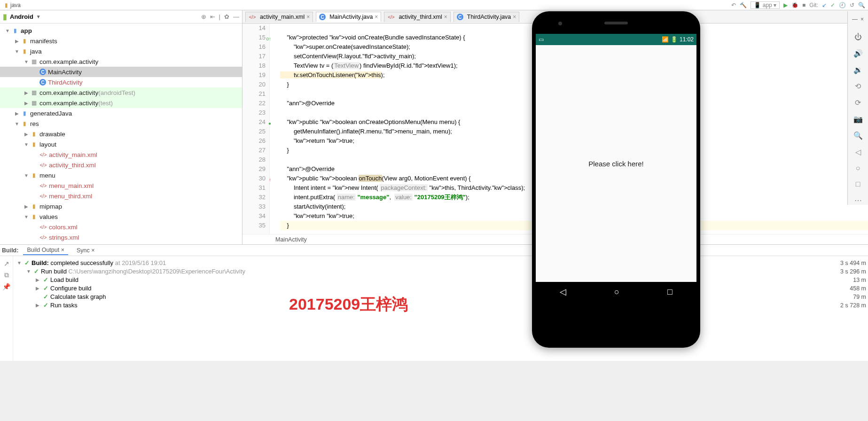 Image resolution: width=868 pixels, height=421 pixels. What do you see at coordinates (858, 168) in the screenshot?
I see `home-icon: ○` at bounding box center [858, 168].